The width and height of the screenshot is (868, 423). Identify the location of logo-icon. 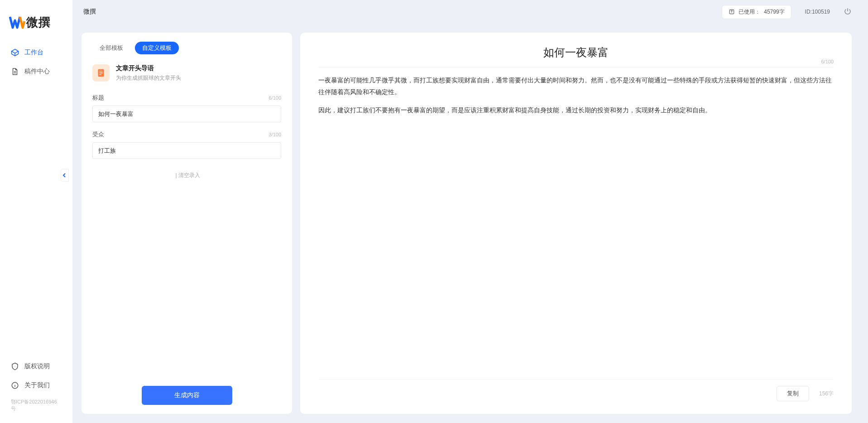
(17, 23).